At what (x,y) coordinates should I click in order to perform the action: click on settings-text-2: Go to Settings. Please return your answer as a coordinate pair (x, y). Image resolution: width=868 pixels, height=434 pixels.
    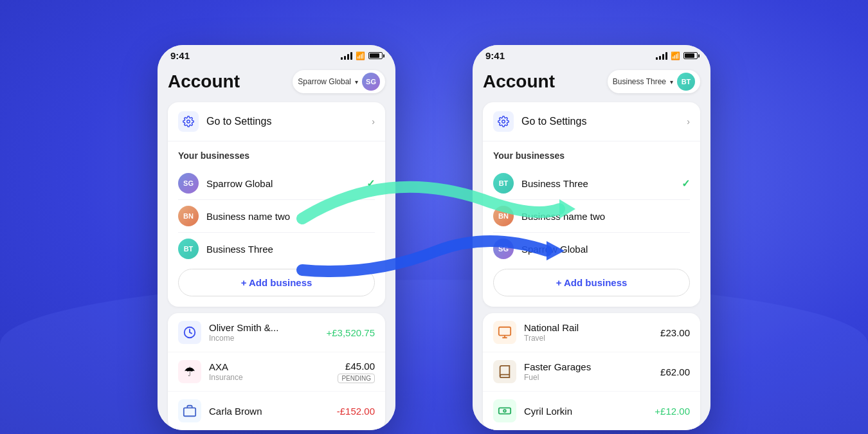
    Looking at the image, I should click on (604, 122).